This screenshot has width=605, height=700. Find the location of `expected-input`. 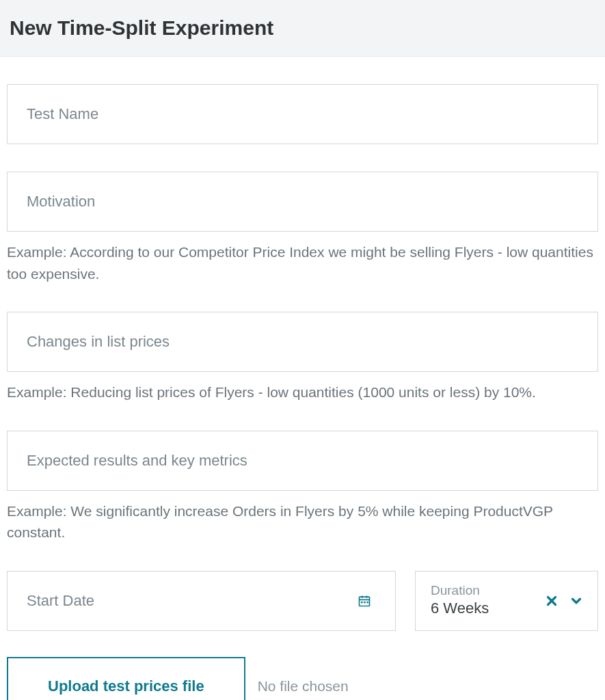

expected-input is located at coordinates (302, 461).